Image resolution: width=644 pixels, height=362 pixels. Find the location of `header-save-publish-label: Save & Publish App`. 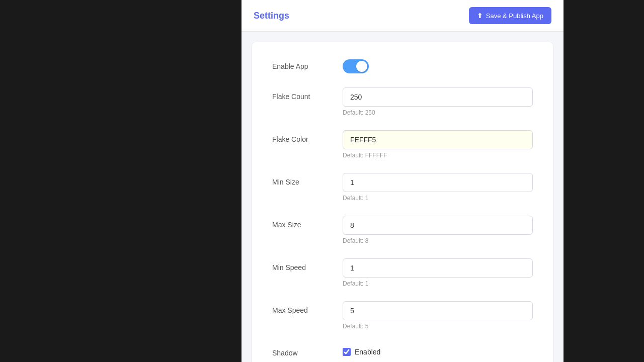

header-save-publish-label: Save & Publish App is located at coordinates (515, 16).